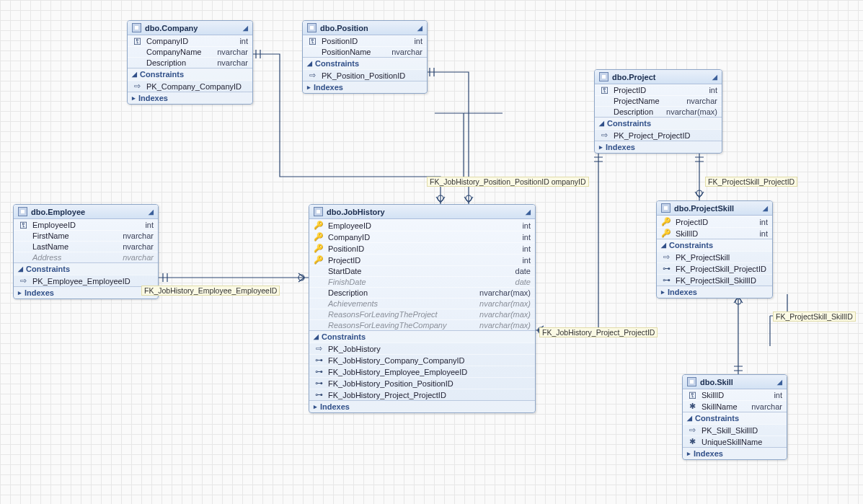 The image size is (863, 504). Describe the element at coordinates (422, 383) in the screenshot. I see `constraint-row: ⊶FK_JobHistory_Position_PositionID` at that location.